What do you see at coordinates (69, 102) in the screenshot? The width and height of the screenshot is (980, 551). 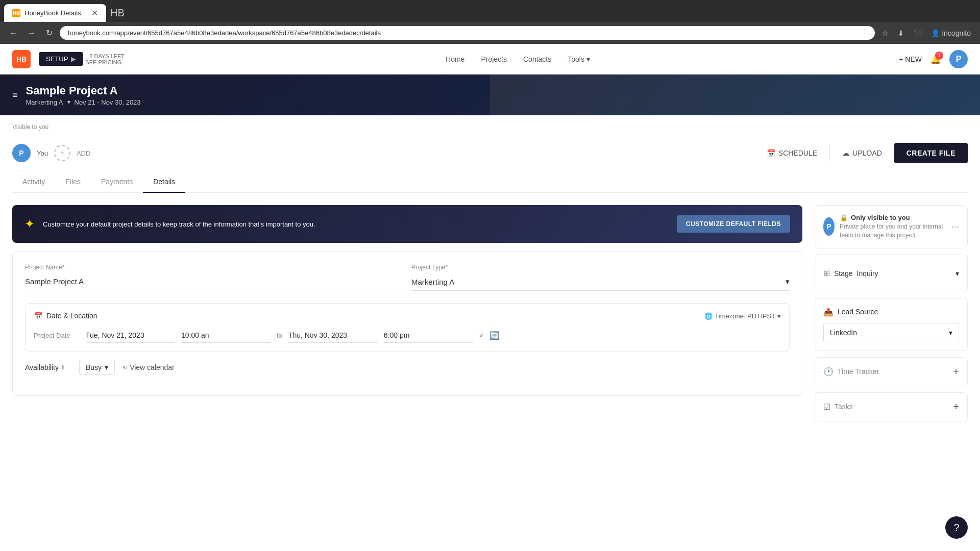 I see `client-dropdown-arrow: ▾` at bounding box center [69, 102].